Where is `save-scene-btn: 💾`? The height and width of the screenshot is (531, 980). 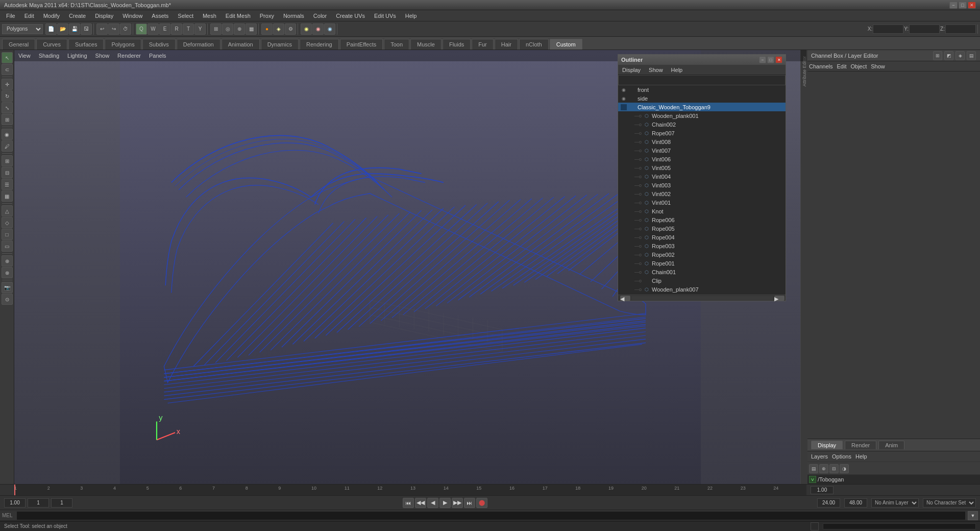
save-scene-btn: 💾 is located at coordinates (75, 29).